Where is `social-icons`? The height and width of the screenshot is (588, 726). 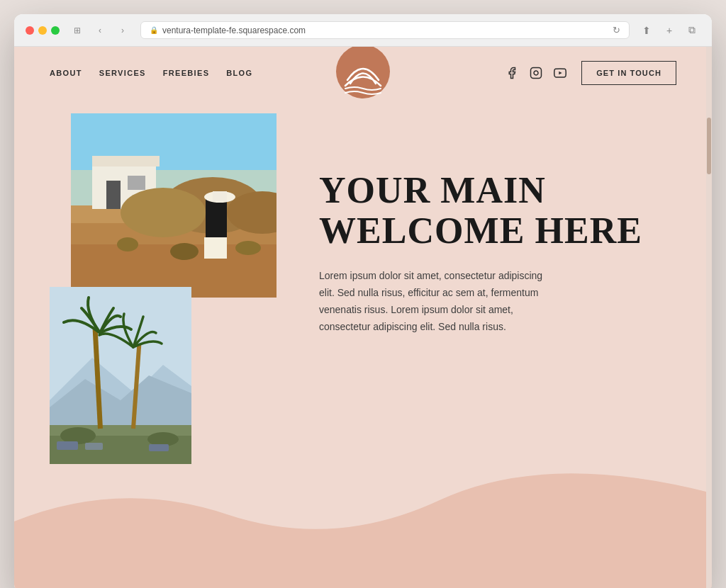
social-icons is located at coordinates (536, 73).